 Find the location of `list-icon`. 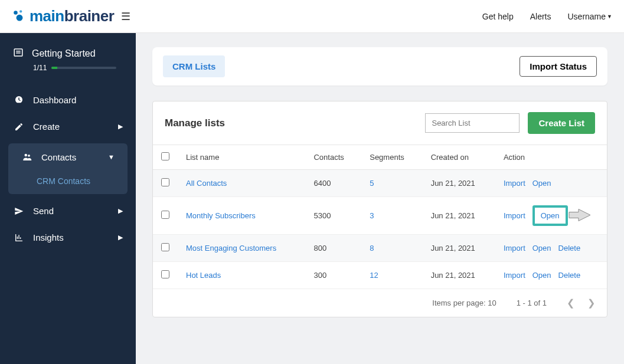

list-icon is located at coordinates (18, 54).